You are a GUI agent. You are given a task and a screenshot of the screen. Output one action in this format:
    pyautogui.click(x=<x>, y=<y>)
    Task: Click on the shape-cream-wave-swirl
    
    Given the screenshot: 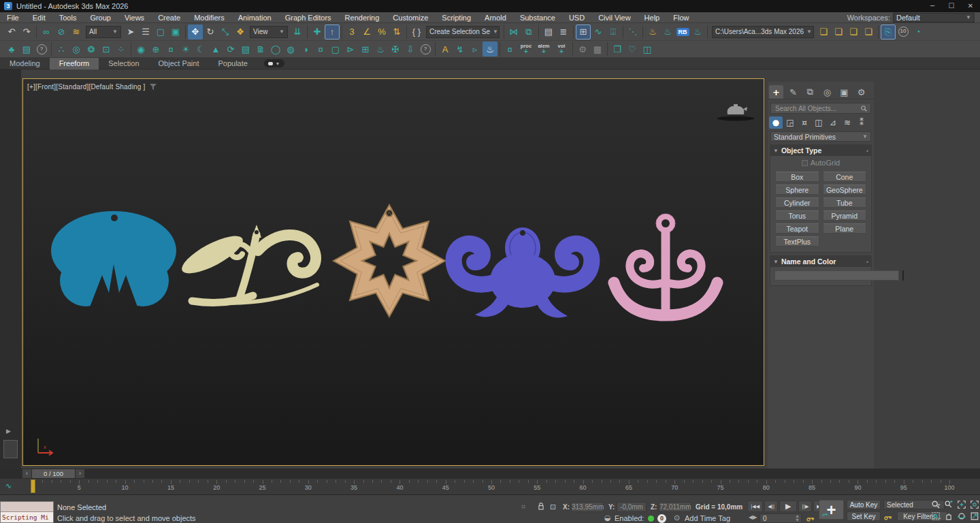 What is the action you would take?
    pyautogui.click(x=247, y=264)
    